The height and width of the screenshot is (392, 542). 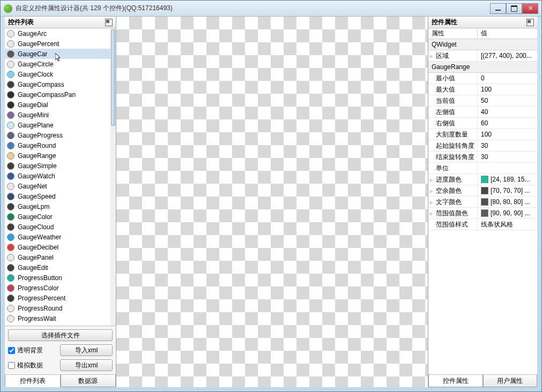 What do you see at coordinates (58, 247) in the screenshot?
I see `list-item: GaugeDecibel` at bounding box center [58, 247].